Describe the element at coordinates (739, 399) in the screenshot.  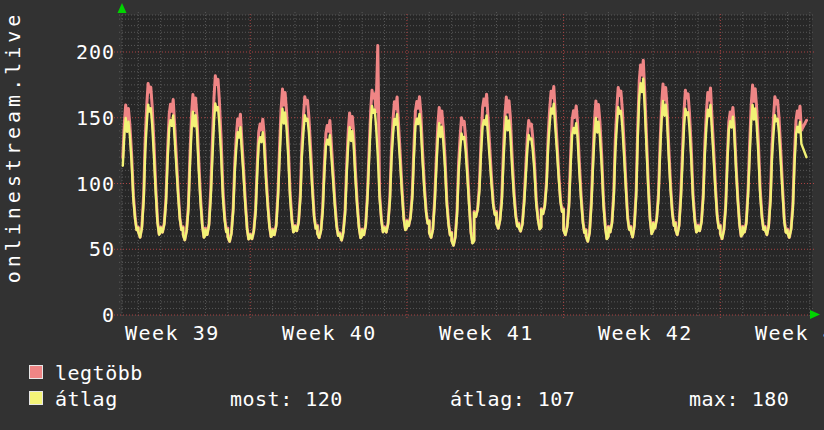
I see `stat-max: max: 180` at that location.